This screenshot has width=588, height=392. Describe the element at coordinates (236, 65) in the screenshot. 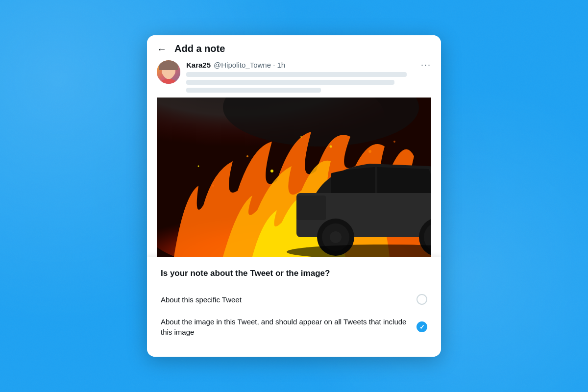

I see `tweet-user-info: Kara25 @Hipolito_Towne · 1h` at that location.